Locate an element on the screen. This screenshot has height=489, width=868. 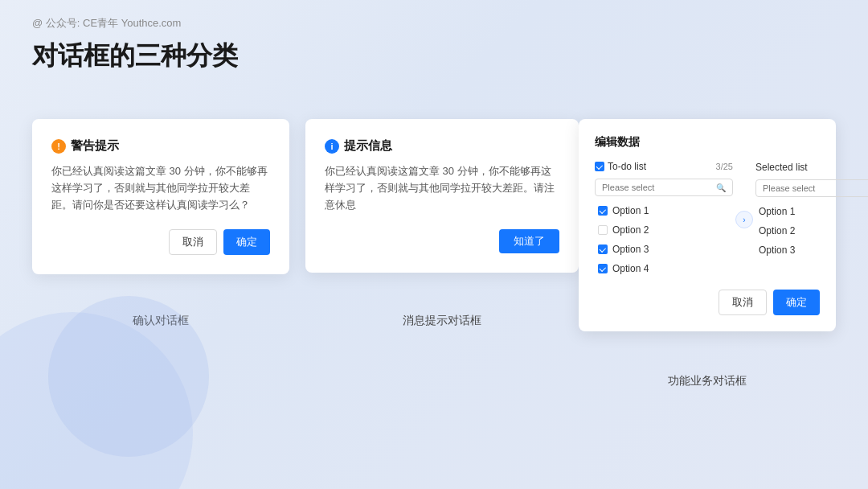
transfer-dialog-title: 编辑数据 is located at coordinates (707, 142).